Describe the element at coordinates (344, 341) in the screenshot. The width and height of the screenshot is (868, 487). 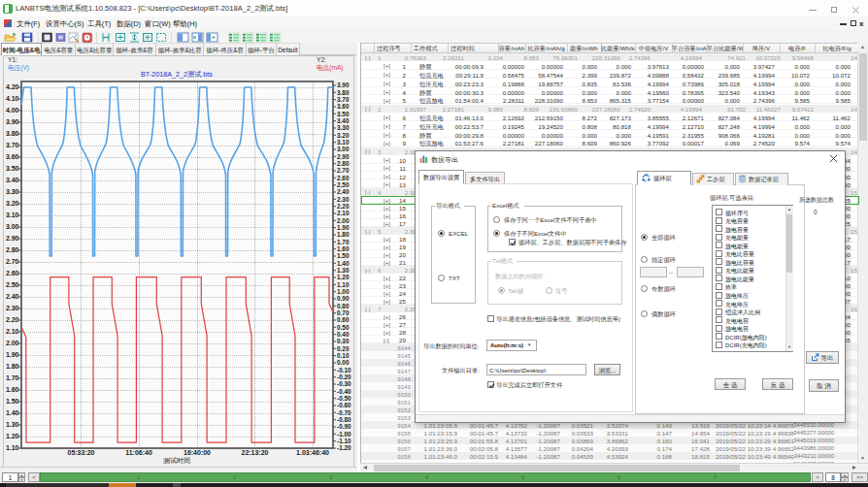
I see `svg-text: 0.30` at that location.